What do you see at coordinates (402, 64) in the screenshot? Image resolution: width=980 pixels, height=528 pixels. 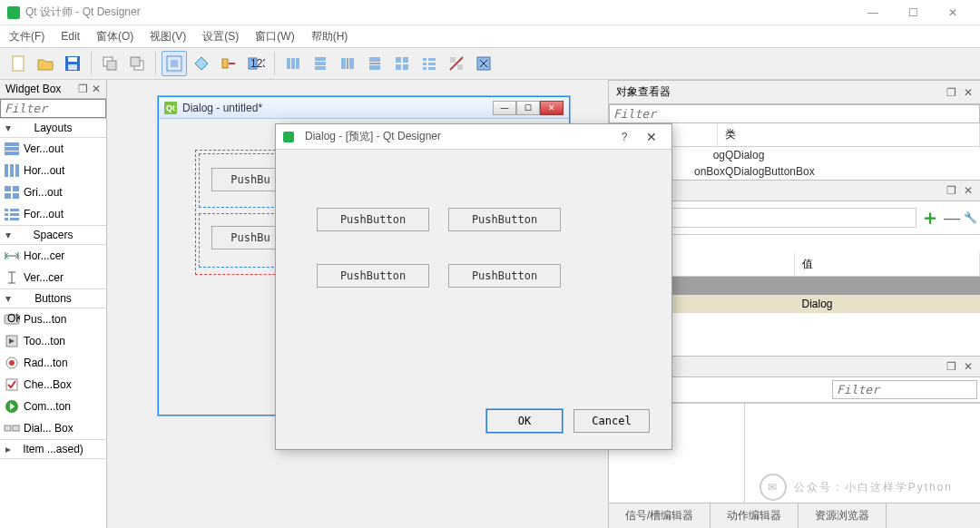 I see `layout-grid-icon` at bounding box center [402, 64].